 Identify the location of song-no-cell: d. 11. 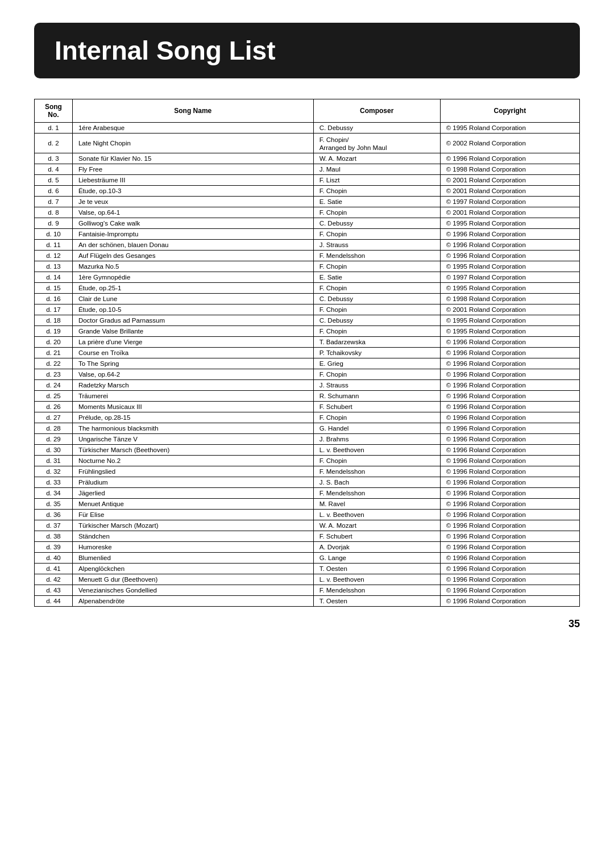
(53, 245).